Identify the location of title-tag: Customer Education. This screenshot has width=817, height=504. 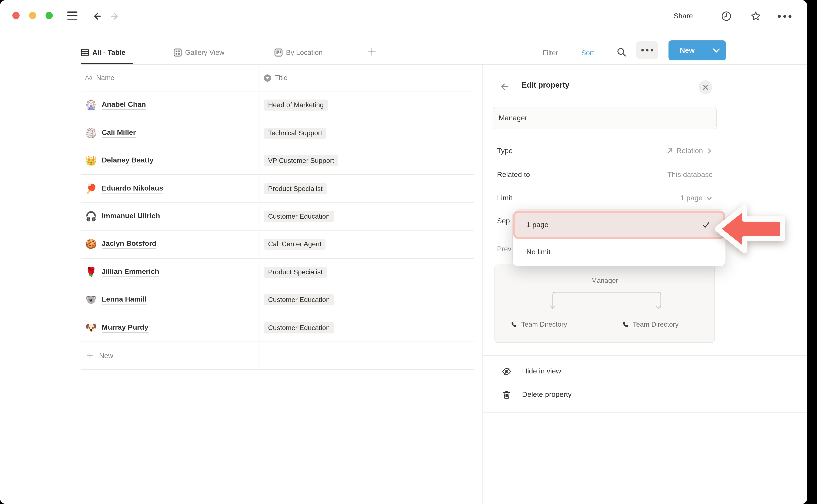
(299, 300).